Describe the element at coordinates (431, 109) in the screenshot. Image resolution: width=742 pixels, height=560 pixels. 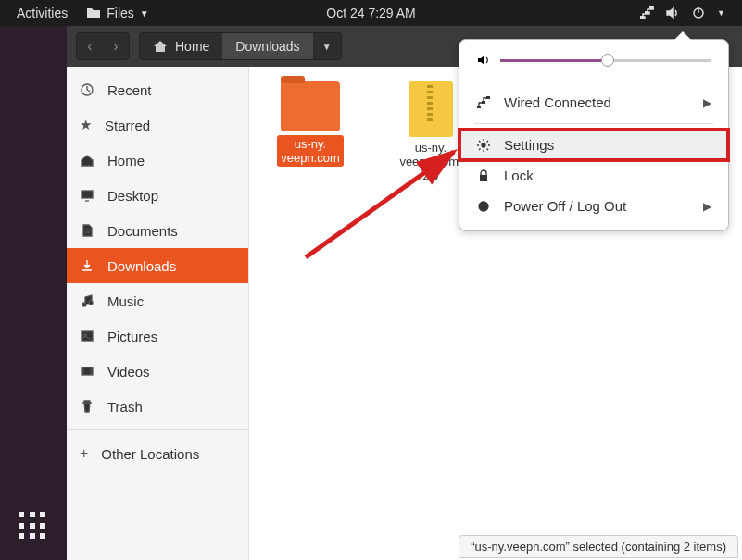
I see `archive-icon` at that location.